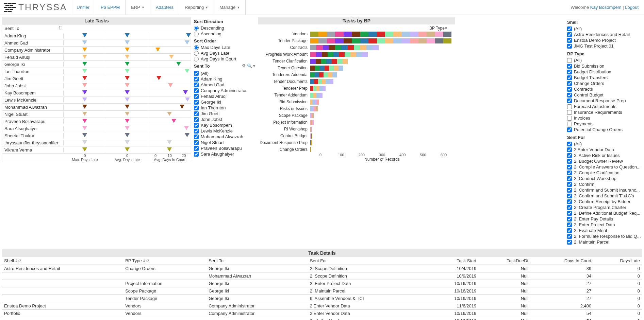  I want to click on check-sara-alsughaiyer: Sara Alsughaiyer, so click(225, 154).